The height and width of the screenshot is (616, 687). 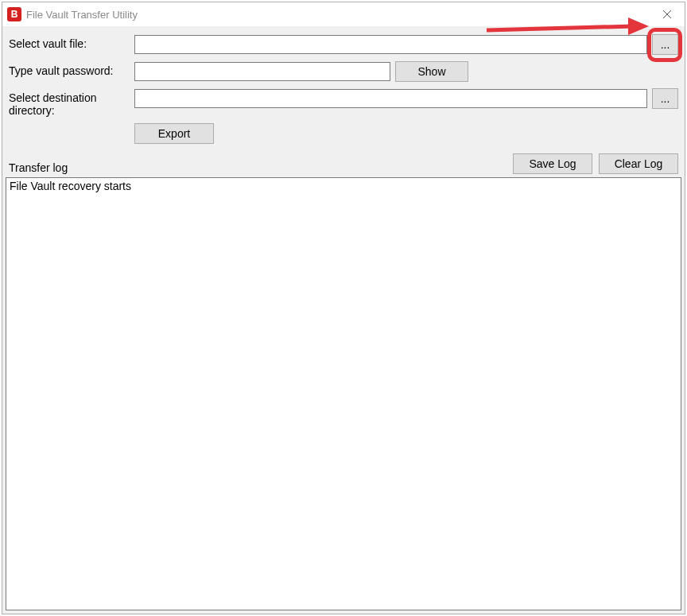 I want to click on window-title: File Vault Transfer Utility, so click(x=82, y=14).